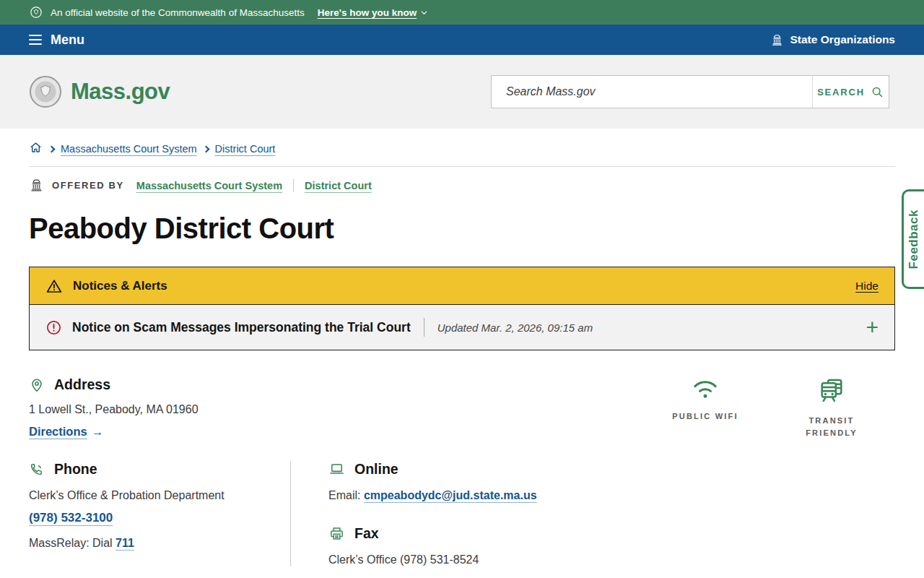  Describe the element at coordinates (53, 328) in the screenshot. I see `alert-circle-icon` at that location.